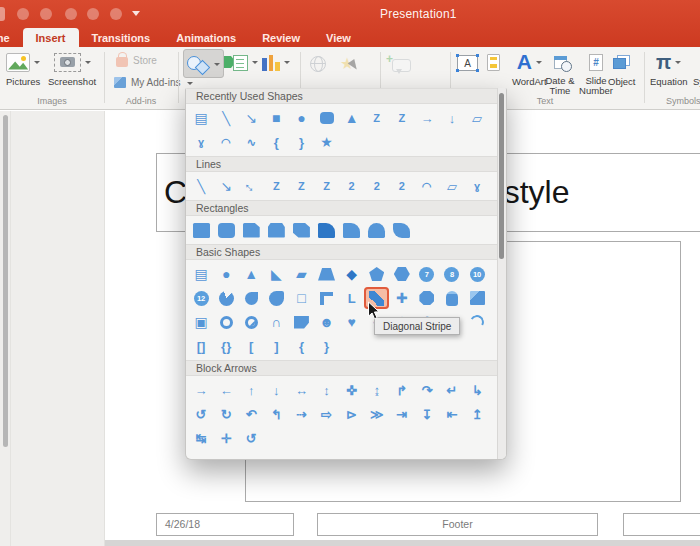  Describe the element at coordinates (452, 186) in the screenshot. I see `freeform-shape: ▱` at that location.